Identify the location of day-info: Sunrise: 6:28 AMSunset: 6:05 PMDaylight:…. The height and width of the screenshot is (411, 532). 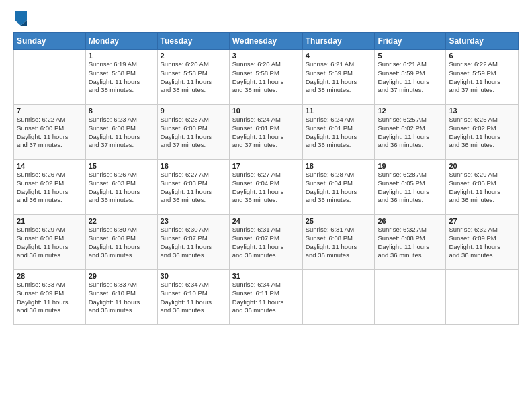
(410, 188).